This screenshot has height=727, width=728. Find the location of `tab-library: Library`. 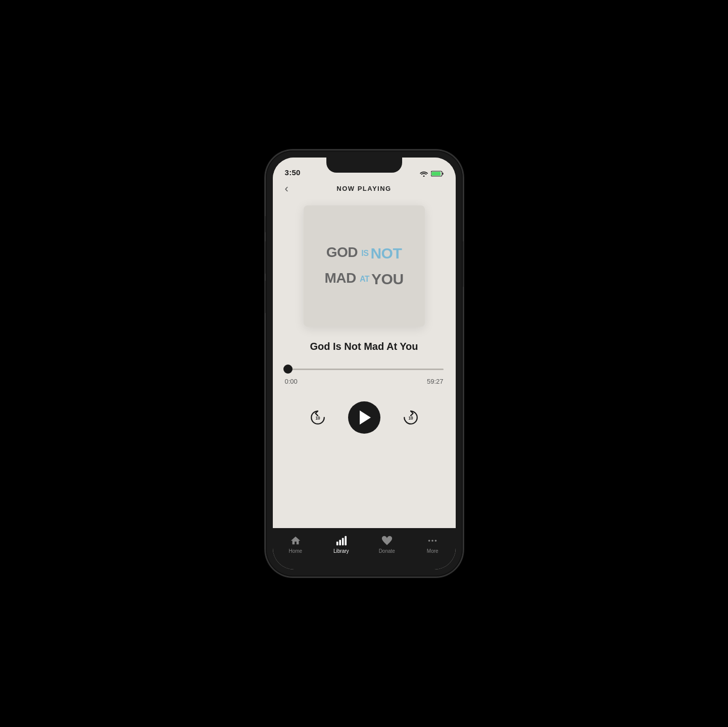

tab-library: Library is located at coordinates (342, 544).